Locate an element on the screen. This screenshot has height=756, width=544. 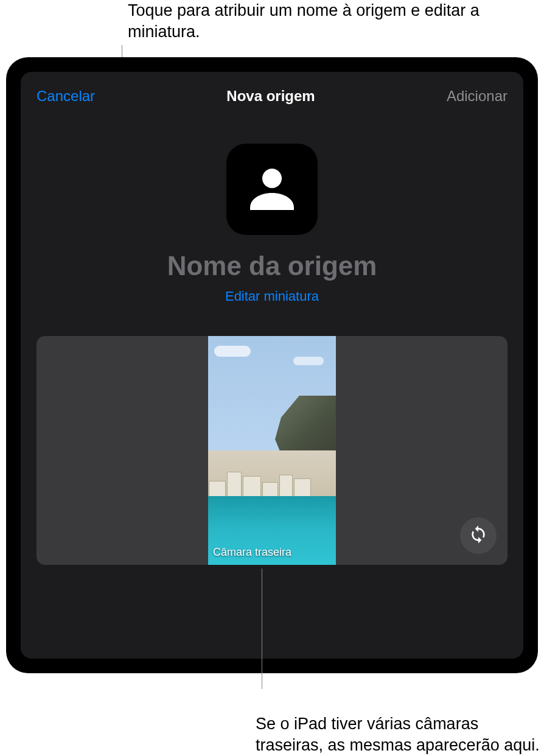
source-name-input: Nome da origem is located at coordinates (273, 266).